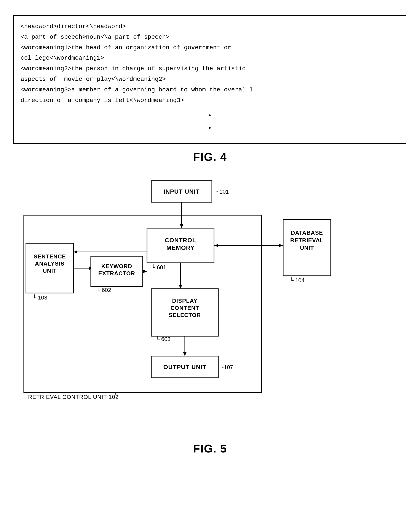  Describe the element at coordinates (73, 397) in the screenshot. I see `svg-text: RETRIEVAL CONTROL UNIT 102` at that location.